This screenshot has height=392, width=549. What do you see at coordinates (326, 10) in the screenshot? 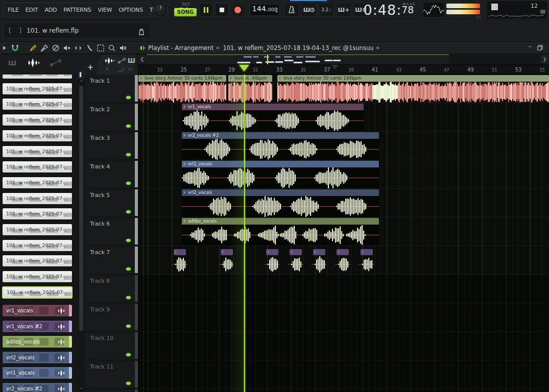
I see `countdown-button: 3.2.:` at bounding box center [326, 10].